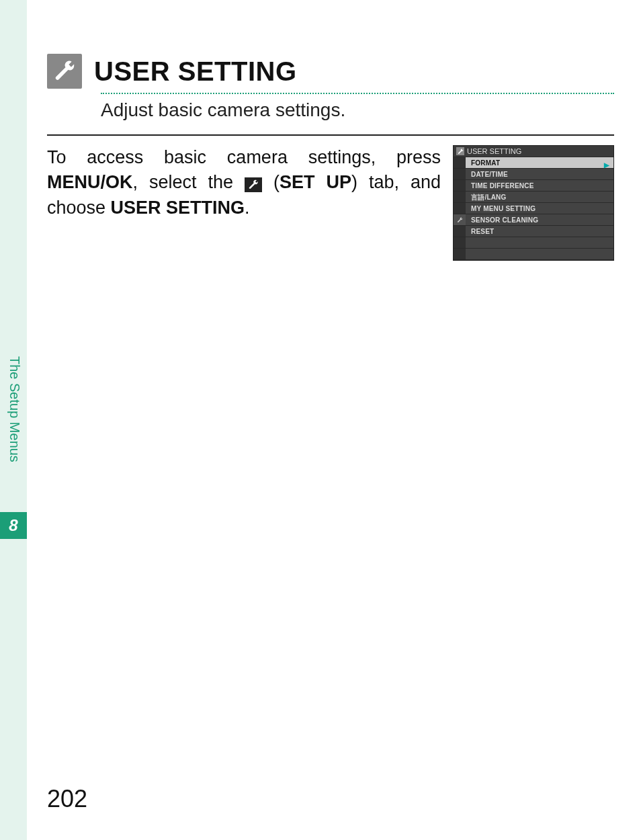  I want to click on chapter-number-tab: 8, so click(13, 526).